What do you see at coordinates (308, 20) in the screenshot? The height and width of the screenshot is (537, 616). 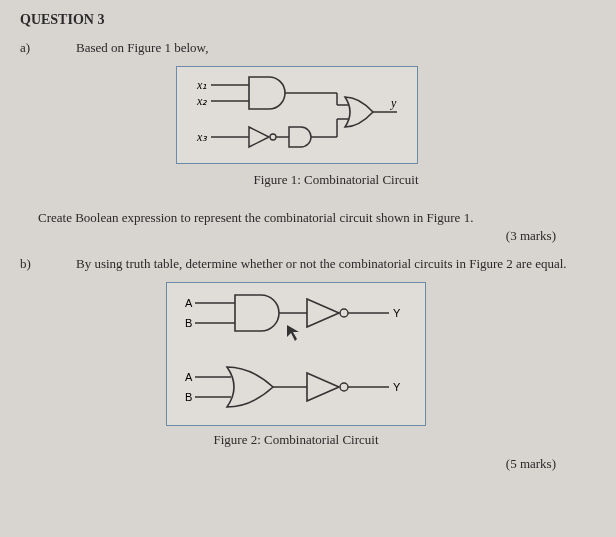 I see `question-header: QUESTION 3` at bounding box center [308, 20].